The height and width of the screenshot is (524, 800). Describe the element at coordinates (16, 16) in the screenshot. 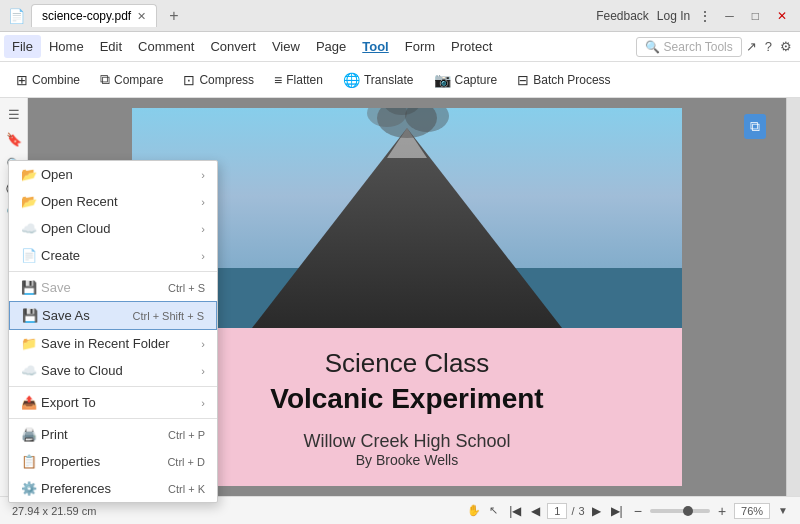

I see `app-icon: 📄` at that location.